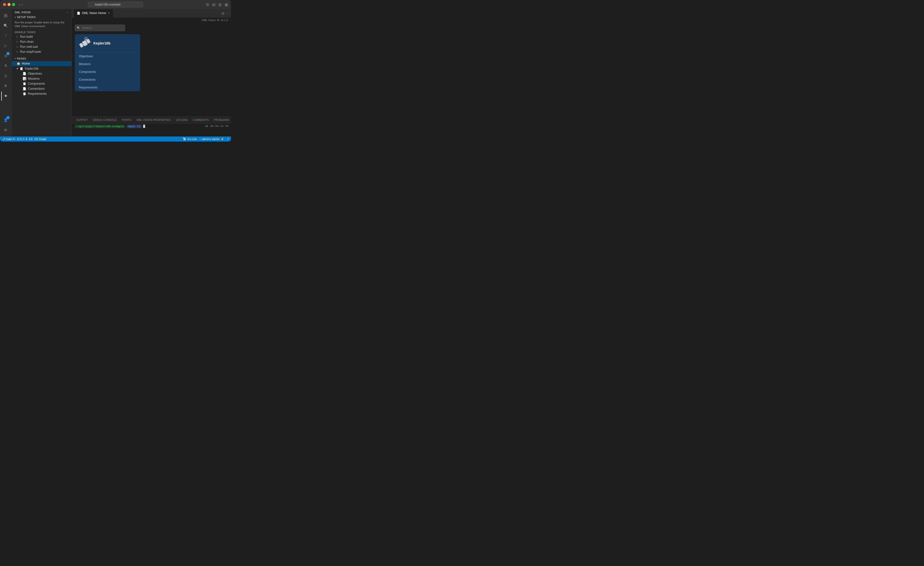 The height and width of the screenshot is (566, 924). What do you see at coordinates (9, 5) in the screenshot?
I see `minimize-button` at bounding box center [9, 5].